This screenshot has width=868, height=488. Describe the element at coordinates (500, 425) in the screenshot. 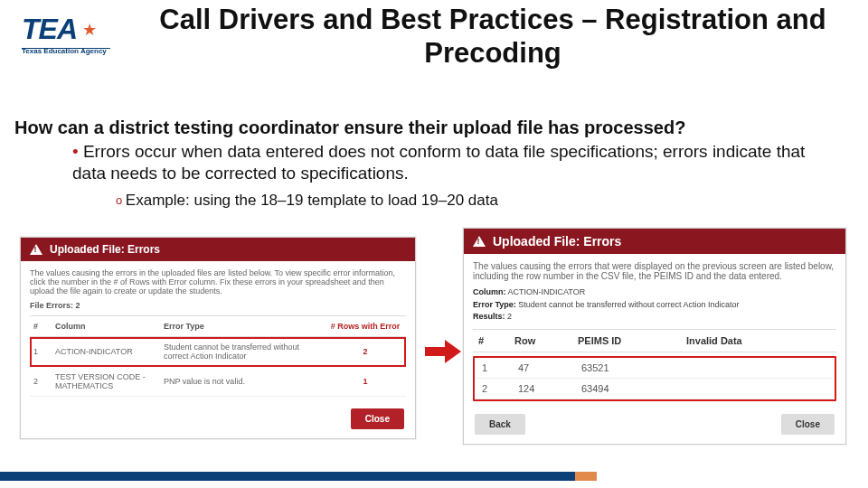

I see `back-button: Back` at that location.